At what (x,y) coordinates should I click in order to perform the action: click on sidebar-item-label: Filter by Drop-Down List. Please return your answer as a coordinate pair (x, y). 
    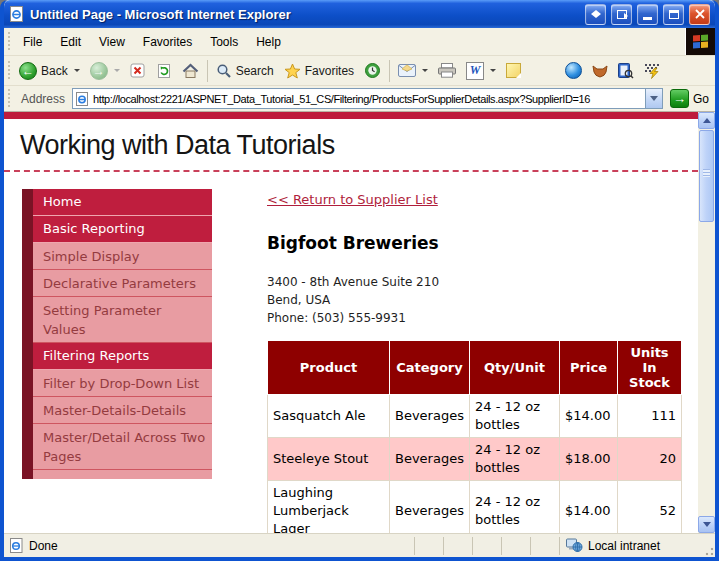
    Looking at the image, I should click on (122, 384).